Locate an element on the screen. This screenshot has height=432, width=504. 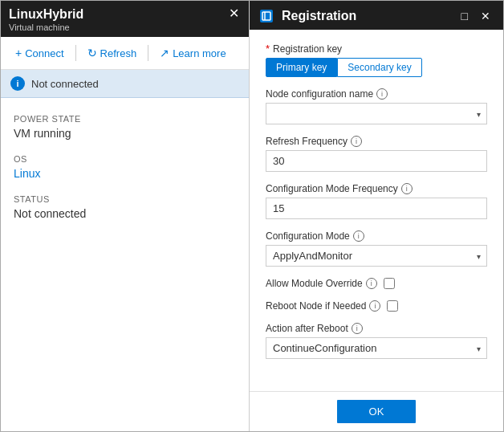
secondary-key-button: Secondary key is located at coordinates (379, 67).